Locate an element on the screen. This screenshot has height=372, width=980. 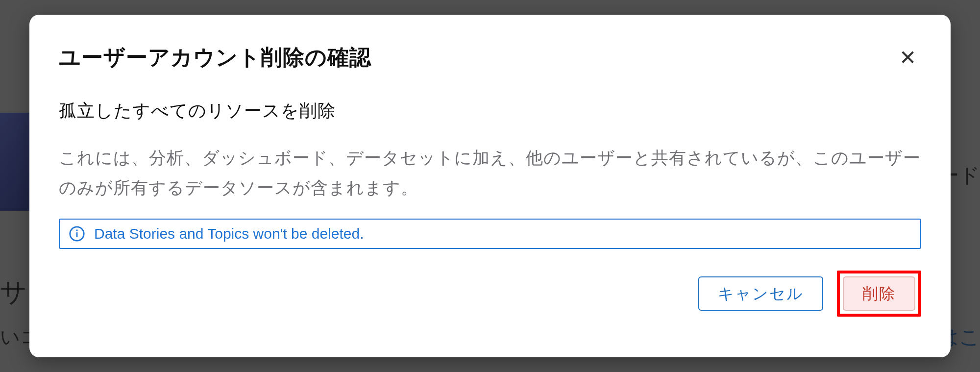
close-icon: ✕ is located at coordinates (907, 58).